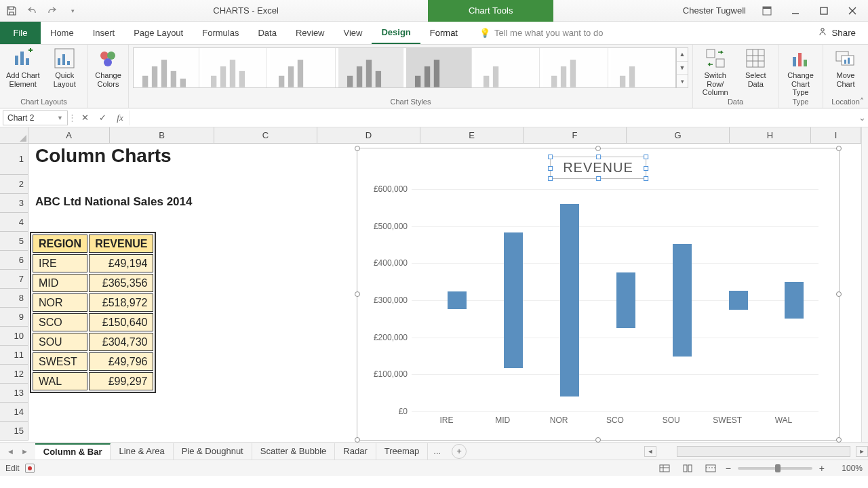 The height and width of the screenshot is (488, 868). I want to click on sheet-tab: Column & Bar, so click(73, 451).